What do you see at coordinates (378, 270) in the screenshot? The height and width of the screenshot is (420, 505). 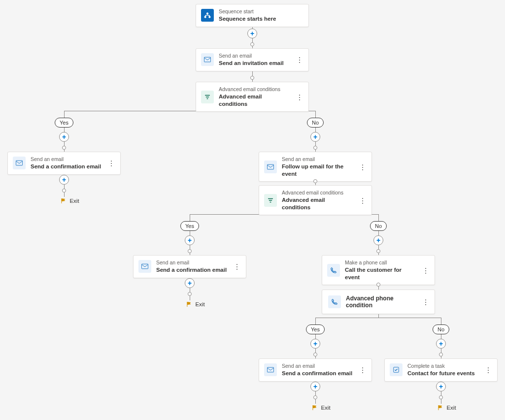 I see `node-call-customer: Make a phone call Call the customer for …` at bounding box center [378, 270].